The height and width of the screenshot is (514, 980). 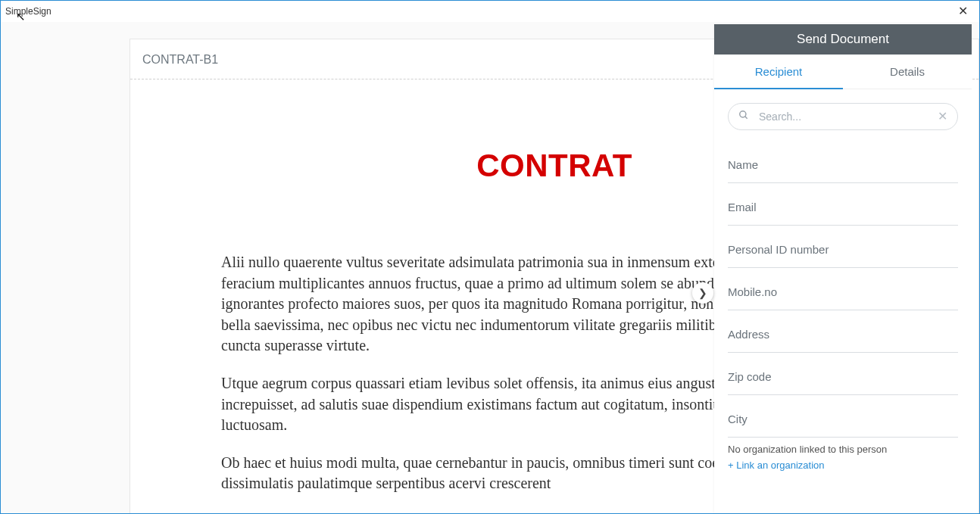 I want to click on mobile-field: Mobile.no, so click(x=843, y=292).